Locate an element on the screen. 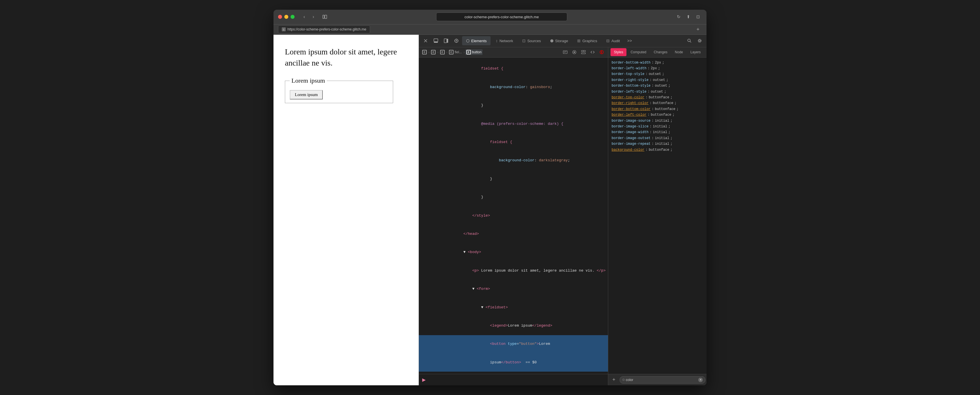 The height and width of the screenshot is (395, 980). bc-tag-fiel: E is located at coordinates (451, 52).